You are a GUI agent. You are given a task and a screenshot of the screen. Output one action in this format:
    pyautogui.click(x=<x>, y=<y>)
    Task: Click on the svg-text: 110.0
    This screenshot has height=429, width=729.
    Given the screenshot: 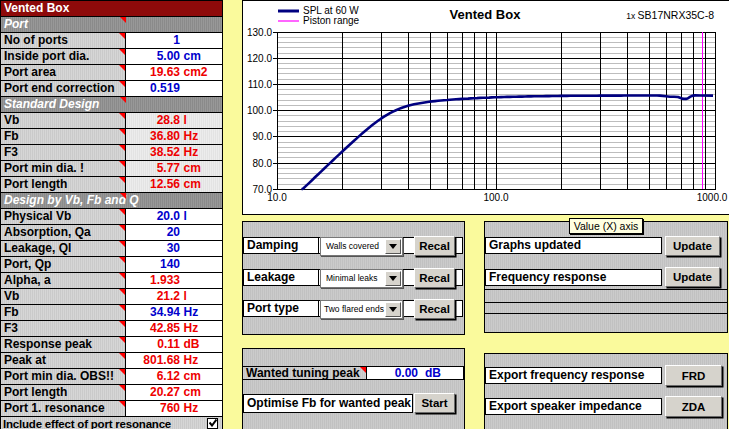 What is the action you would take?
    pyautogui.click(x=260, y=84)
    